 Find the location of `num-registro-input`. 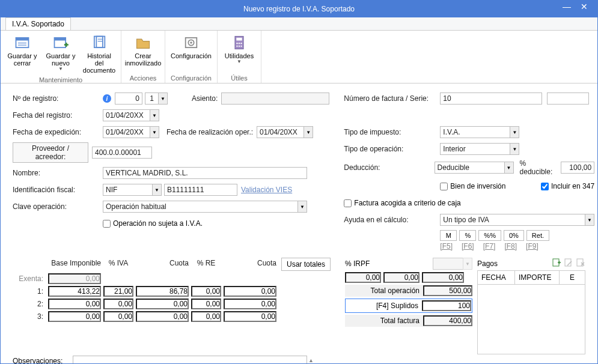

num-registro-input is located at coordinates (129, 99).